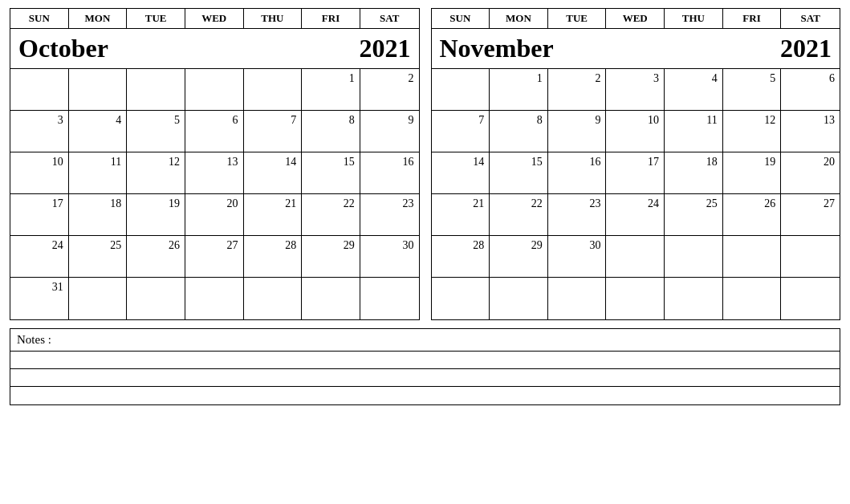 The width and height of the screenshot is (850, 504). Describe the element at coordinates (273, 18) in the screenshot. I see `oct-thu: THU` at that location.